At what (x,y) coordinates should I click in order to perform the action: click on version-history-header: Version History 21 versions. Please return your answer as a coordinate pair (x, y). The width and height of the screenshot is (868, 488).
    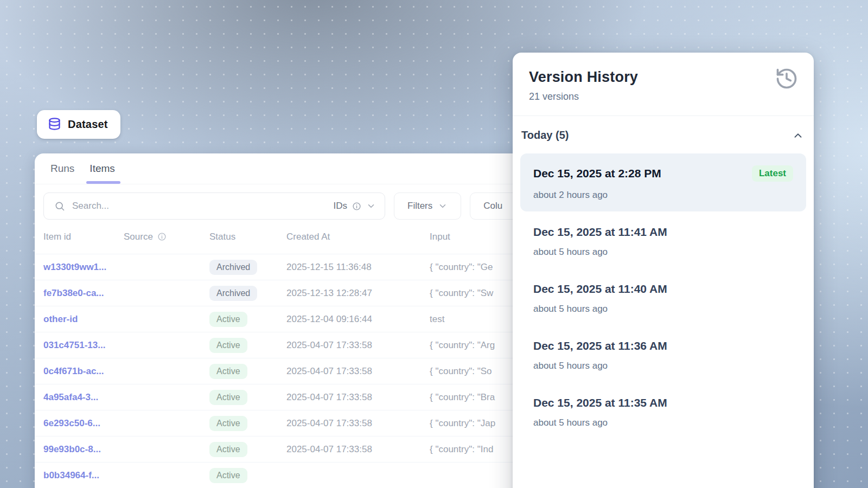
    Looking at the image, I should click on (663, 85).